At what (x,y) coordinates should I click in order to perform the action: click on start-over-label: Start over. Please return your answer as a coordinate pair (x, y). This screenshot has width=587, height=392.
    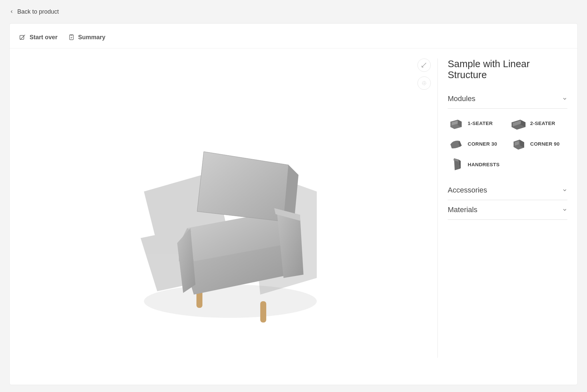
    Looking at the image, I should click on (44, 37).